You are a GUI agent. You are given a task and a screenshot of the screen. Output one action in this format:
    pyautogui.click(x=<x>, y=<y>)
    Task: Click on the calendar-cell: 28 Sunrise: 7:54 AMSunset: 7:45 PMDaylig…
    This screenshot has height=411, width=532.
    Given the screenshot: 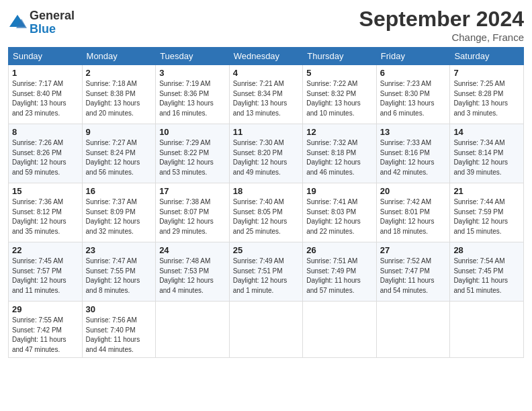 What is the action you would take?
    pyautogui.click(x=487, y=272)
    